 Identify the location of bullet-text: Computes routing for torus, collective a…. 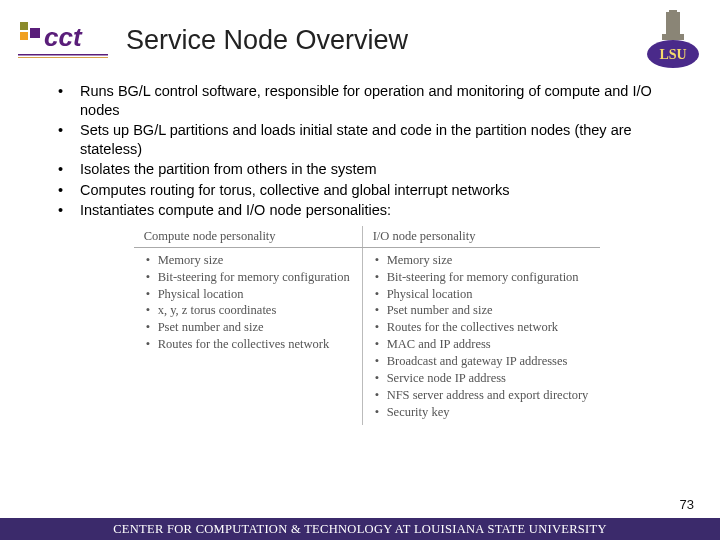
(295, 190).